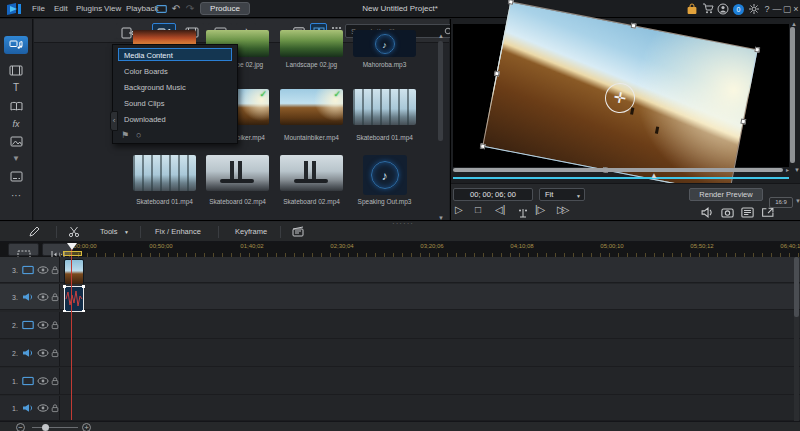 The width and height of the screenshot is (800, 431). Describe the element at coordinates (298, 232) in the screenshot. I see `slate-icon` at that location.